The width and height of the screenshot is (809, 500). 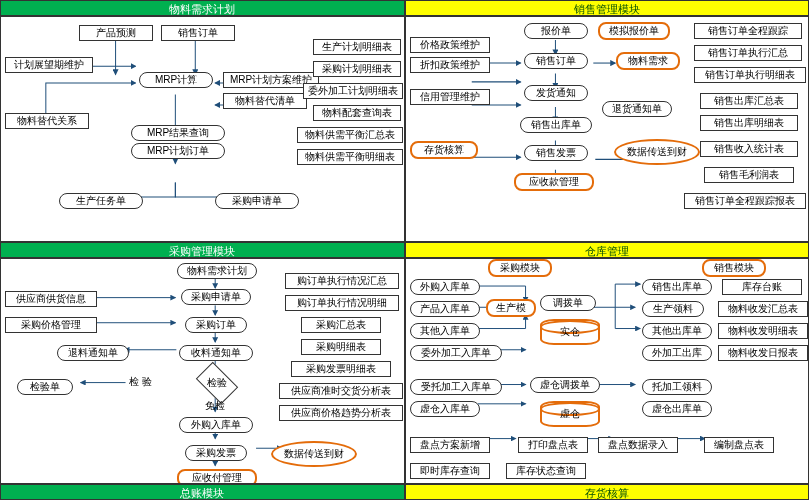 What do you see at coordinates (568, 303) in the screenshot?
I see `node-transfer: 调拨单` at bounding box center [568, 303].